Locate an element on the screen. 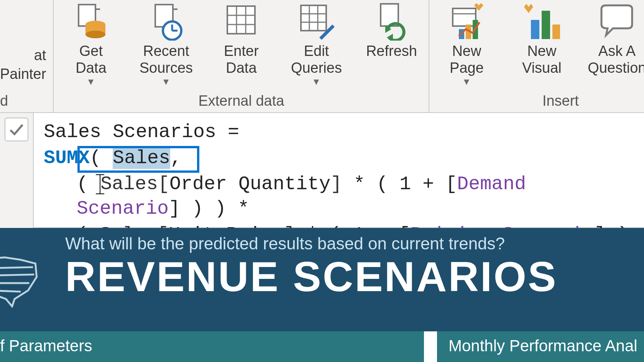  enter-data-button: Enter Data is located at coordinates (241, 44).